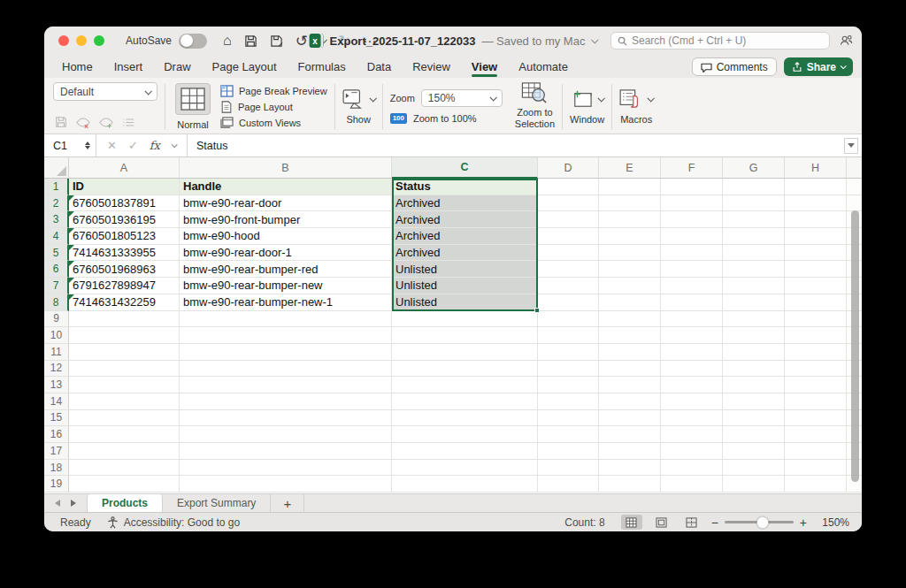 This screenshot has width=906, height=588. What do you see at coordinates (57, 302) in the screenshot?
I see `row-header-8: 8` at bounding box center [57, 302].